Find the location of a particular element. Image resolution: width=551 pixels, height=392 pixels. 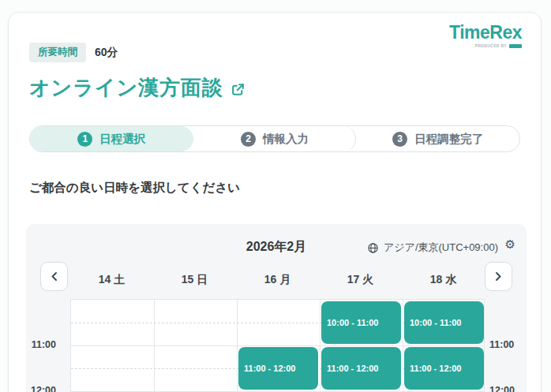

step-info-input: 2 情報入力 is located at coordinates (275, 139).